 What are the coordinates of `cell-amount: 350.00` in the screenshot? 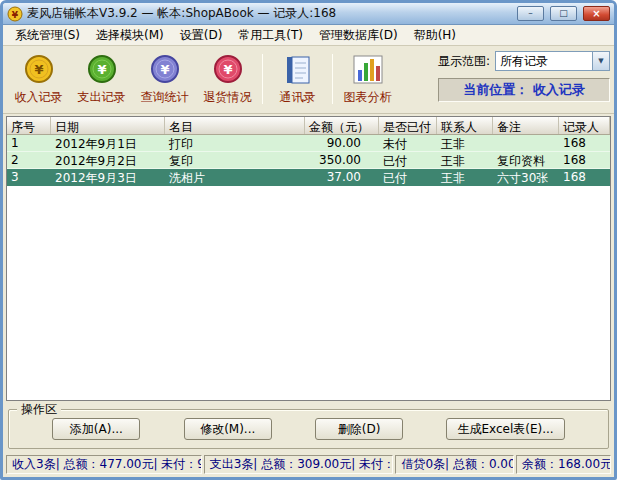 It's located at (342, 160).